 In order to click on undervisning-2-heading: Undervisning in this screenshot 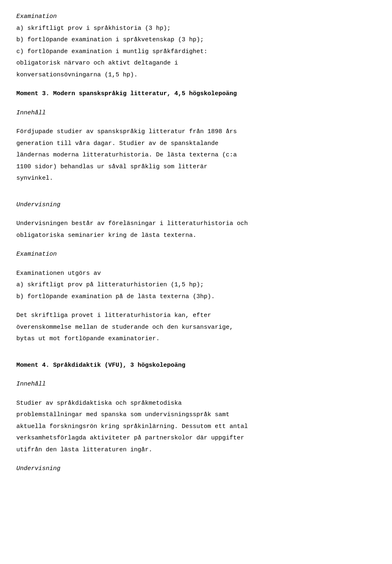, I will do `click(196, 469)`.